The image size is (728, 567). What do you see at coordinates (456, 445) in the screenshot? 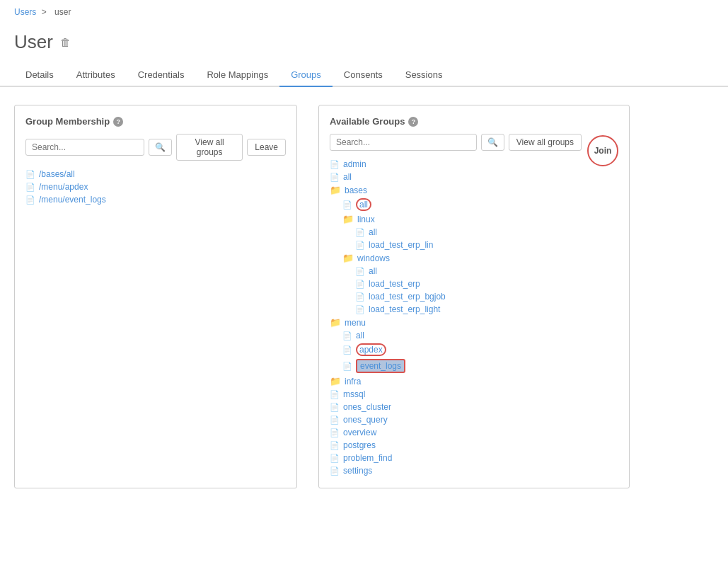
I see `group-postgres: 📄 postgres` at bounding box center [456, 445].